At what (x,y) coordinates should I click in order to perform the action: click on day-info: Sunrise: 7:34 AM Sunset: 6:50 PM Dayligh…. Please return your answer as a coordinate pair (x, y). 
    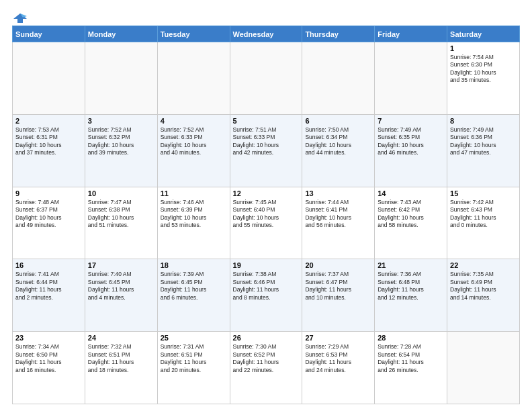
    Looking at the image, I should click on (48, 359).